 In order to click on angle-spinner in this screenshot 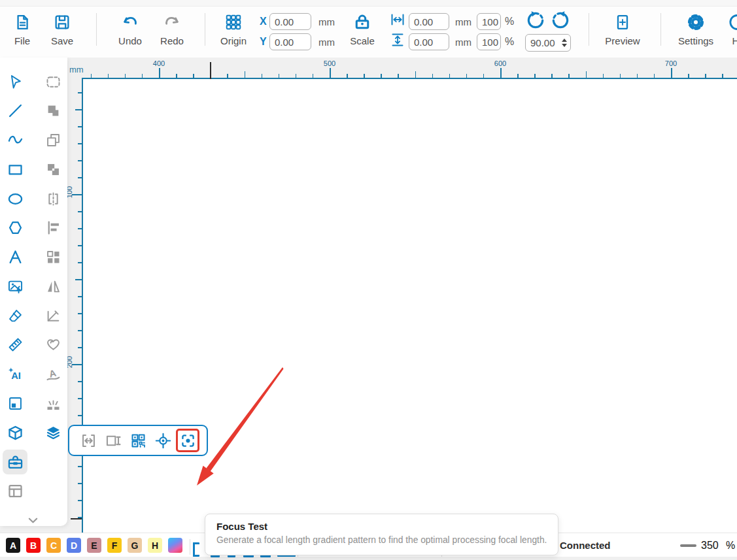, I will do `click(566, 43)`.